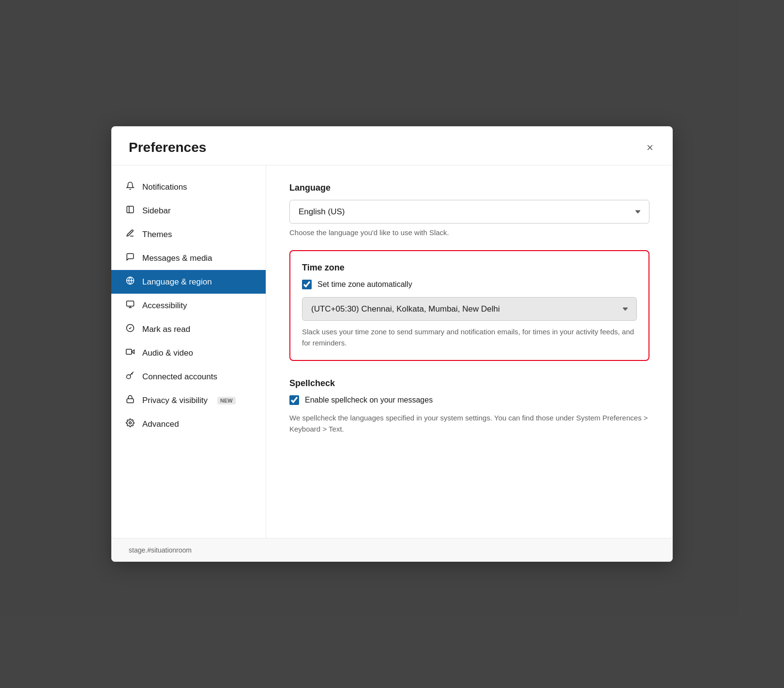 This screenshot has height=688, width=784. What do you see at coordinates (189, 424) in the screenshot?
I see `sidebar-item-advanced: Advanced` at bounding box center [189, 424].